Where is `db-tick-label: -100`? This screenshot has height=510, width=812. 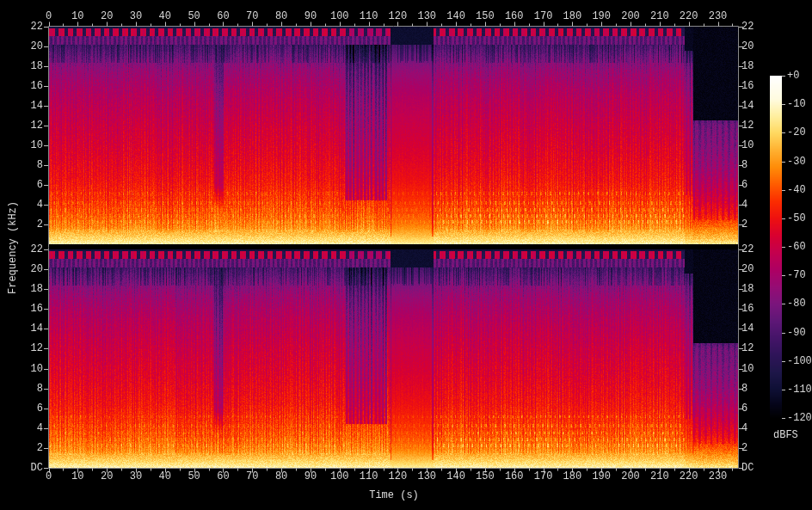 db-tick-label: -100 is located at coordinates (800, 361).